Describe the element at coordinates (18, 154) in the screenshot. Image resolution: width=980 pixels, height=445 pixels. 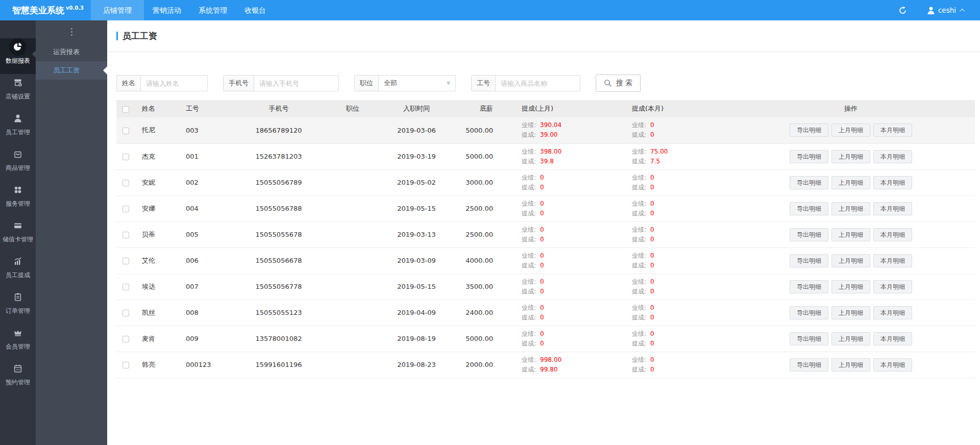
I see `goods-bag-icon` at that location.